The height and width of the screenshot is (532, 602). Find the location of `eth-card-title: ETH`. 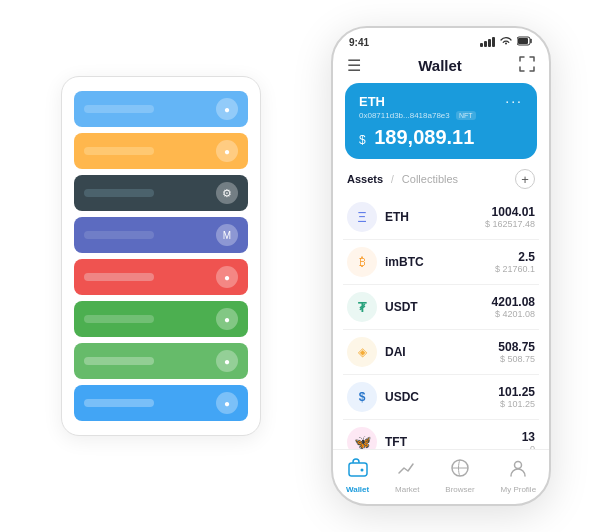

eth-card-title: ETH is located at coordinates (372, 102).